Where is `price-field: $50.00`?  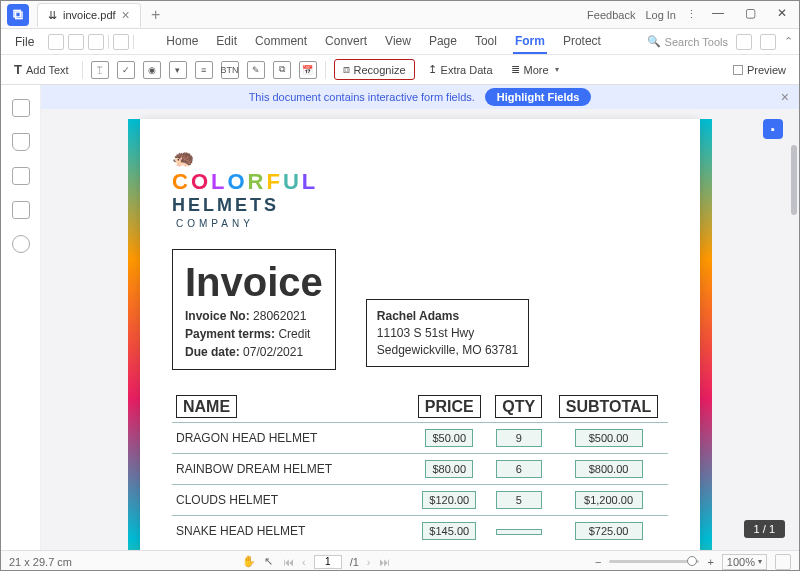
price-field: $50.00 is located at coordinates (449, 438).